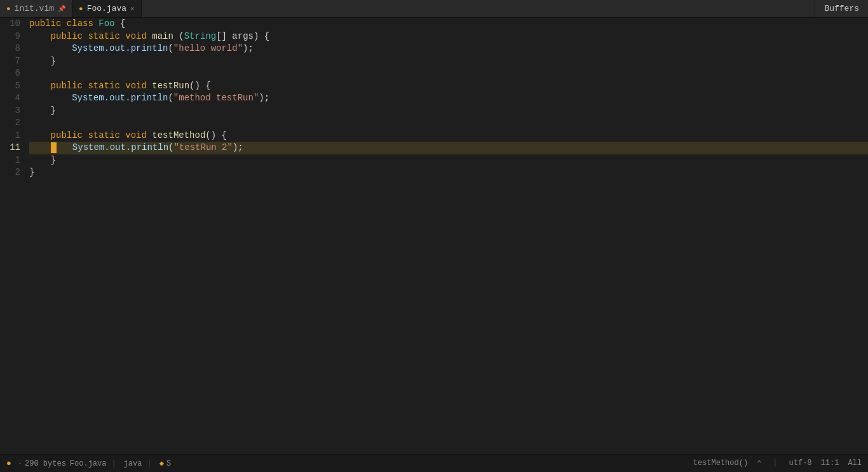 This screenshot has width=868, height=472. I want to click on code-line-9: public static void main (String[] args) …, so click(449, 37).